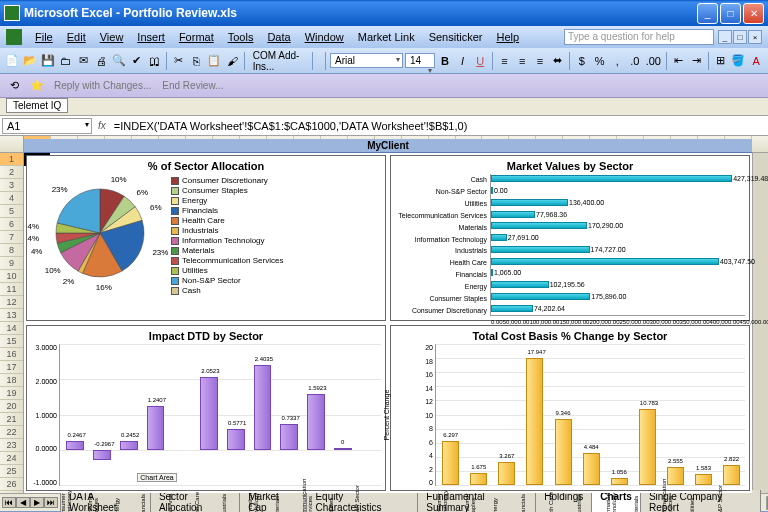 This screenshot has width=768, height=512. What do you see at coordinates (14, 37) in the screenshot?
I see `app-icon` at bounding box center [14, 37].